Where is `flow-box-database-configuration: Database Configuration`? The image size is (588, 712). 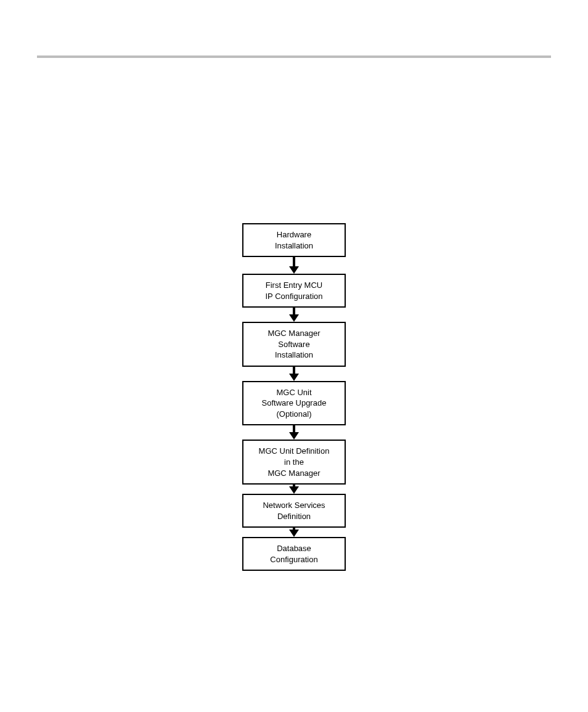 flow-box-database-configuration: Database Configuration is located at coordinates (294, 554).